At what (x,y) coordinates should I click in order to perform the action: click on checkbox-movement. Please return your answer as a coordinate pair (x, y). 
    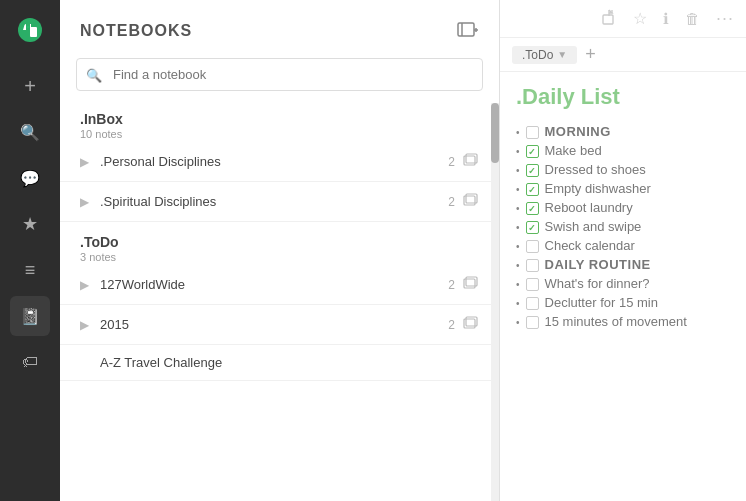
    Looking at the image, I should click on (532, 322).